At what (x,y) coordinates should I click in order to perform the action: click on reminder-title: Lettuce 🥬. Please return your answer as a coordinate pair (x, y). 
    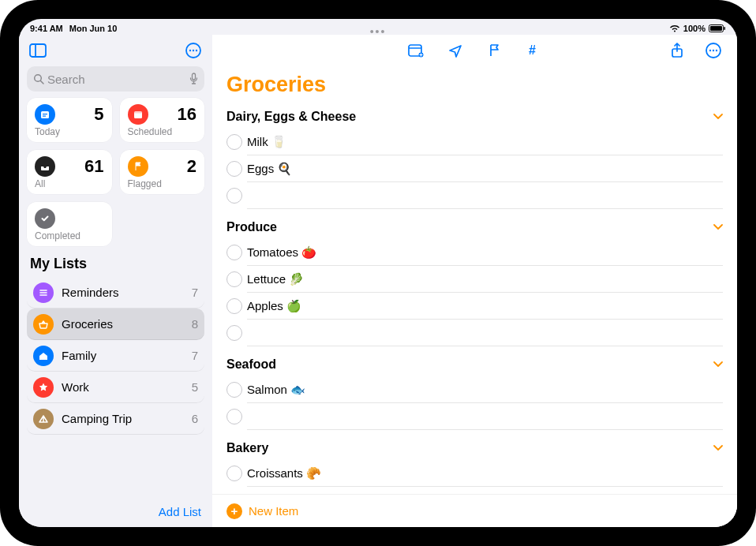
    Looking at the image, I should click on (275, 279).